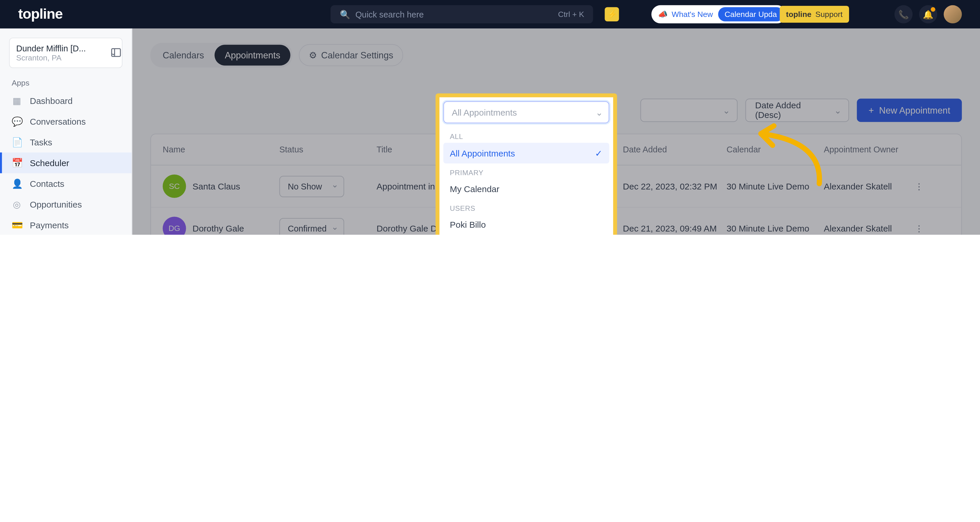 The height and width of the screenshot is (522, 980). What do you see at coordinates (527, 207) in the screenshot?
I see `dropdown-header-users: USERS` at bounding box center [527, 207].